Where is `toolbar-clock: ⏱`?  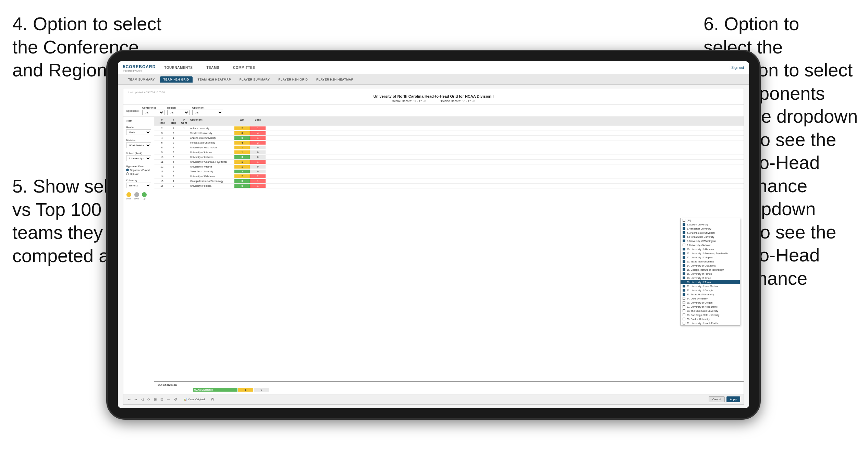
toolbar-clock: ⏱ is located at coordinates (176, 400).